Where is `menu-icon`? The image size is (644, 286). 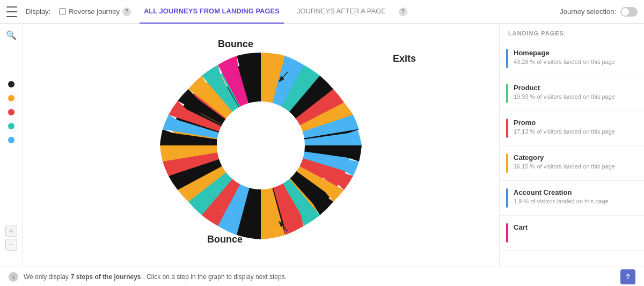 menu-icon is located at coordinates (12, 12).